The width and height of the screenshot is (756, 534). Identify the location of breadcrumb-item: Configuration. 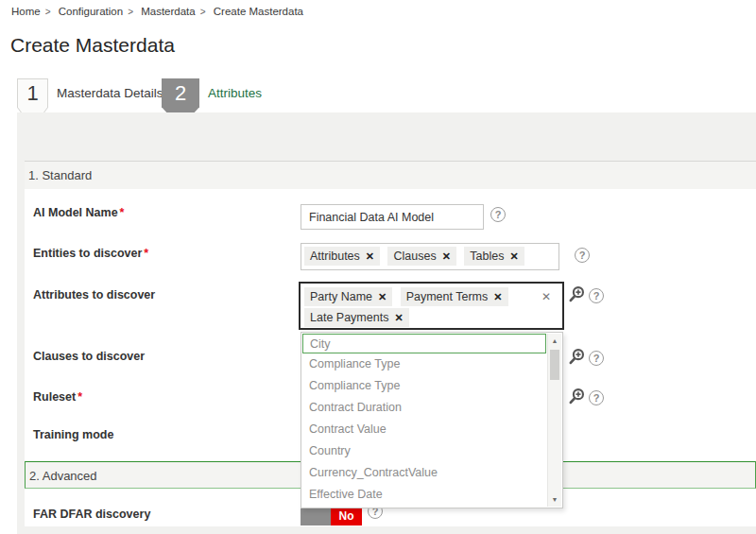
(91, 11).